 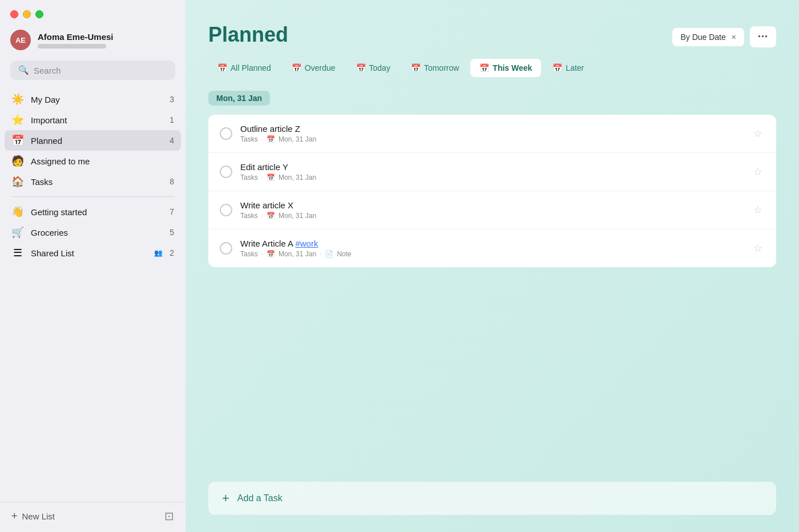 What do you see at coordinates (703, 37) in the screenshot?
I see `filter-label: By Due Date` at bounding box center [703, 37].